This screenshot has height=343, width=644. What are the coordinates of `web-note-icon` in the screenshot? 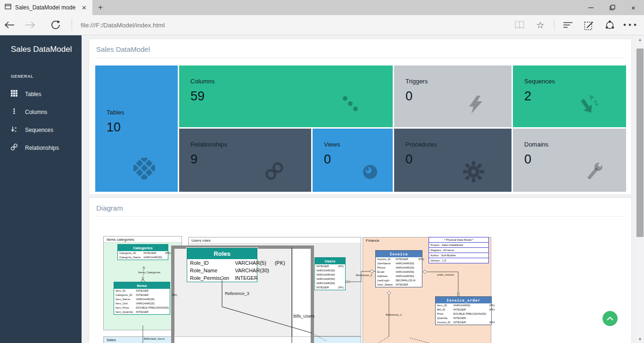 It's located at (589, 25).